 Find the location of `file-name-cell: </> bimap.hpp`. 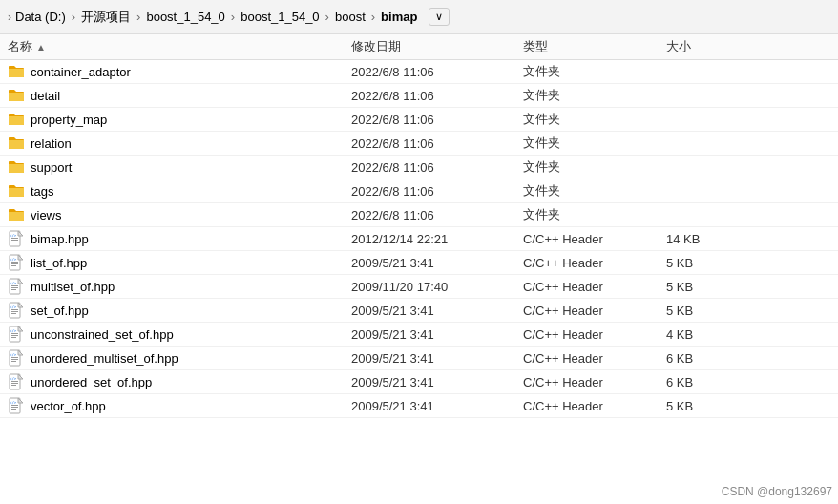

file-name-cell: </> bimap.hpp is located at coordinates (179, 239).